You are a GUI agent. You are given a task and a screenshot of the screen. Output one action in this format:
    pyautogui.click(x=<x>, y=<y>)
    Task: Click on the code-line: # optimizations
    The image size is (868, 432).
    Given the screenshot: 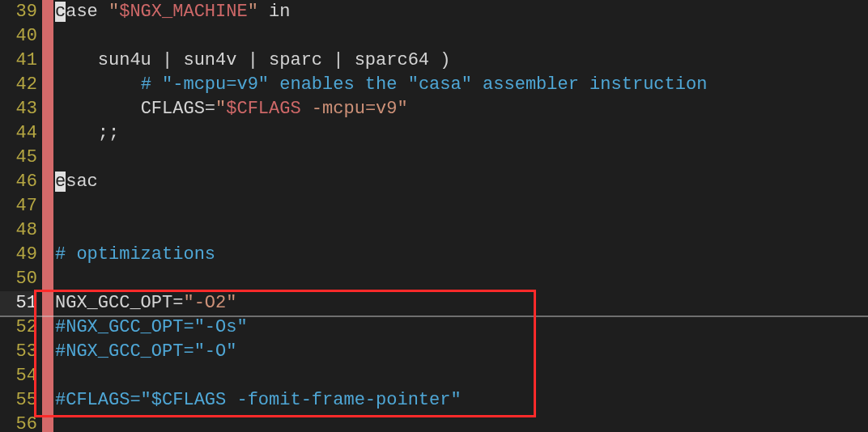 What is the action you would take?
    pyautogui.click(x=462, y=255)
    